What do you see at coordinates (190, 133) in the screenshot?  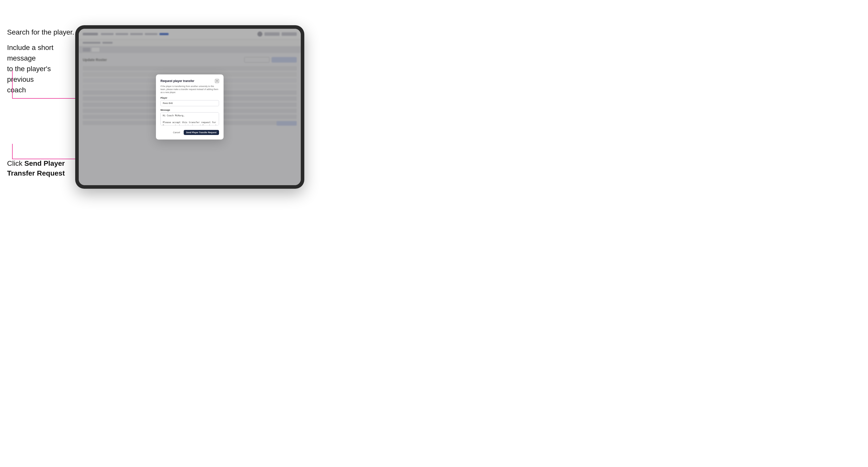 I see `modal-footer: Cancel Send Player Transfer Request` at bounding box center [190, 133].